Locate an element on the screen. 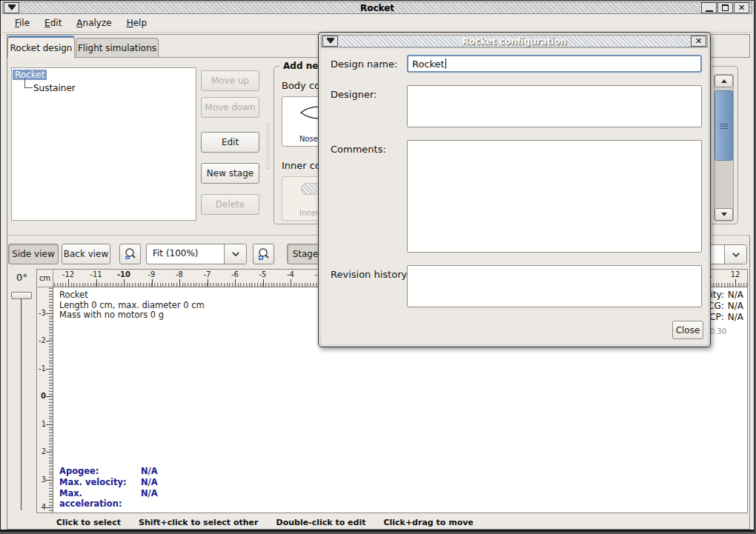 This screenshot has height=534, width=756. zoom-in-button is located at coordinates (264, 254).